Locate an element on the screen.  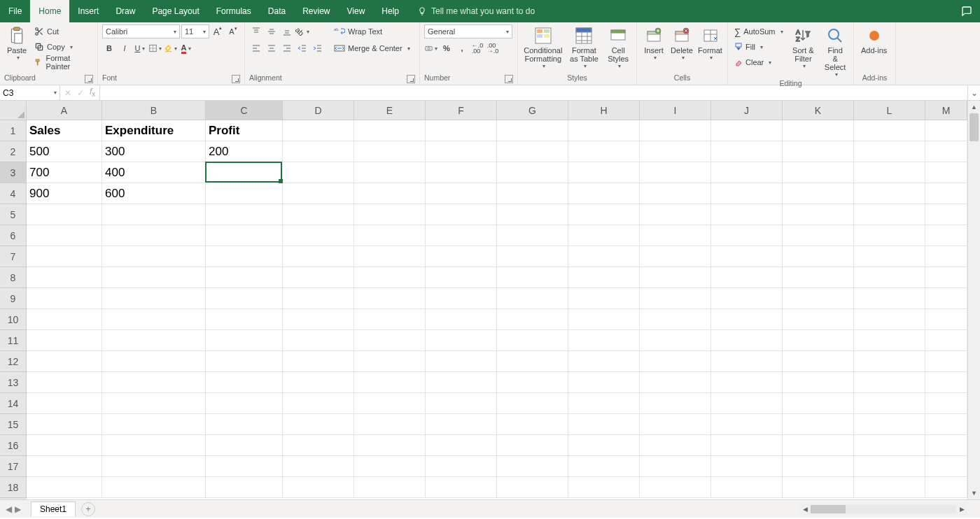
cell-B9 is located at coordinates (154, 299).